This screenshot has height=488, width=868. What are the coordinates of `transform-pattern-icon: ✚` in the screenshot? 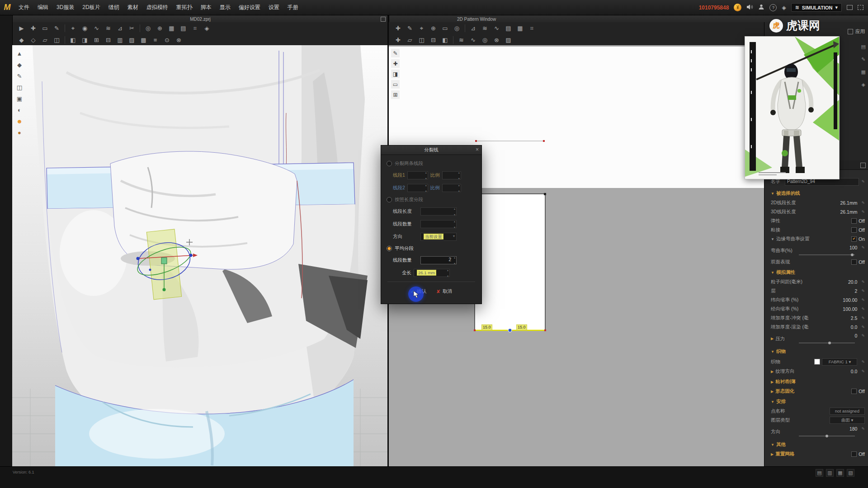 It's located at (398, 28).